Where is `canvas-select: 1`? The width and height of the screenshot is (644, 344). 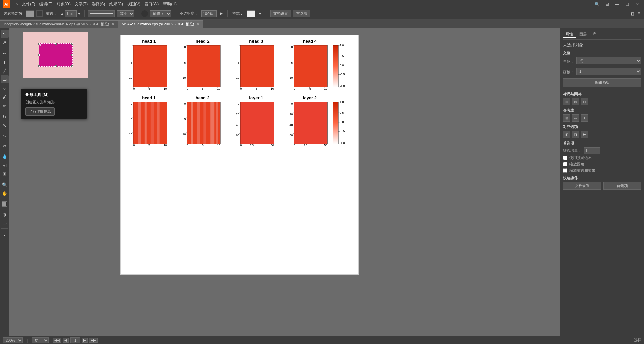 canvas-select: 1 is located at coordinates (609, 71).